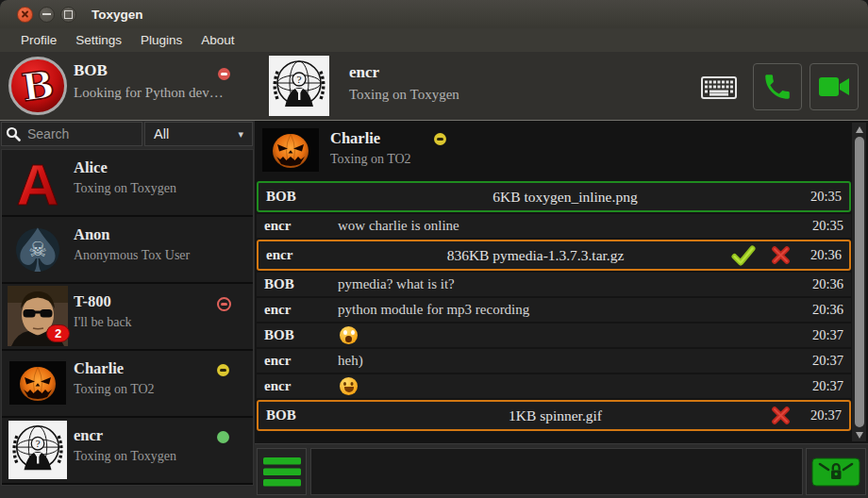  I want to click on audio-call-button, so click(777, 87).